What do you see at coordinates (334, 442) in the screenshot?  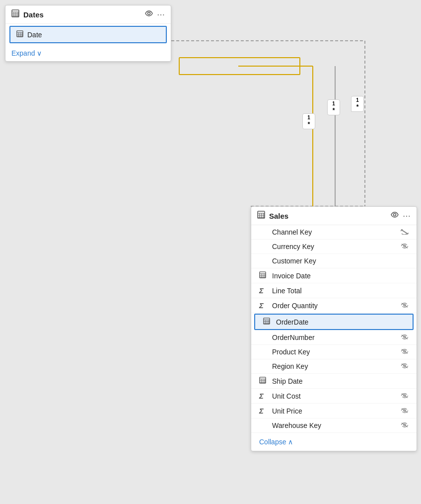 I see `collapse-button: Collapse ∧` at bounding box center [334, 442].